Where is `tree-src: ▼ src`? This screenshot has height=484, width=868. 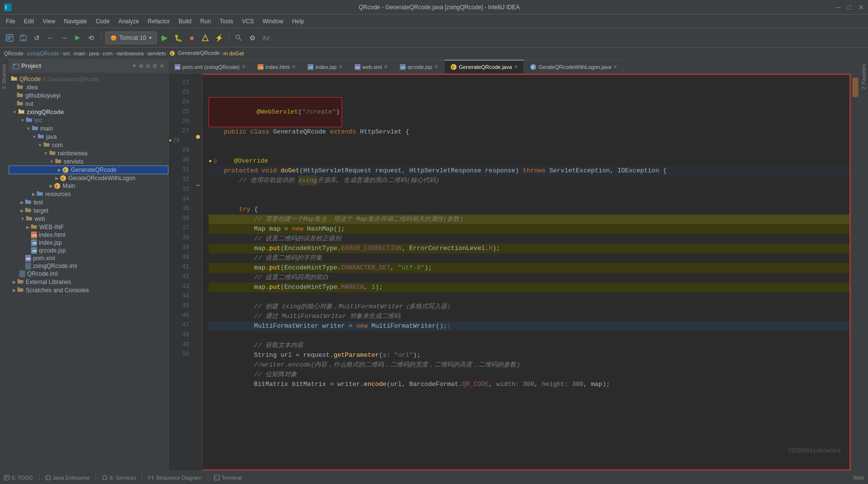
tree-src: ▼ src is located at coordinates (88, 120).